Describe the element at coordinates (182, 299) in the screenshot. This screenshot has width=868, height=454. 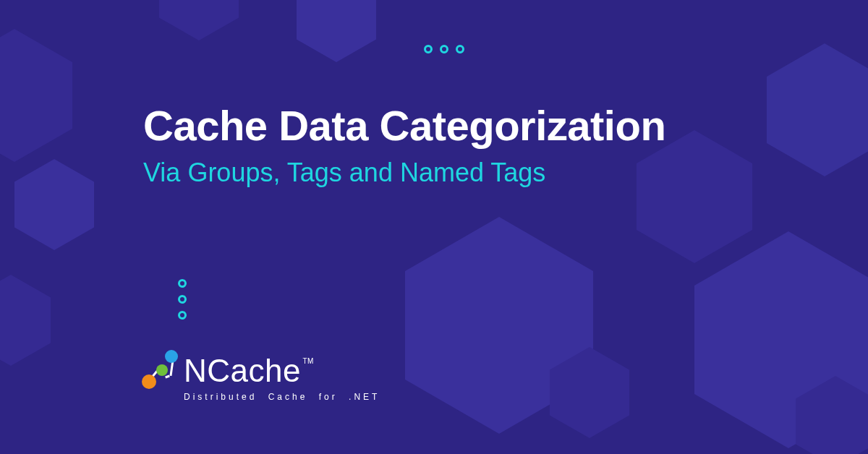
I see `decorative-dots-vertical` at that location.